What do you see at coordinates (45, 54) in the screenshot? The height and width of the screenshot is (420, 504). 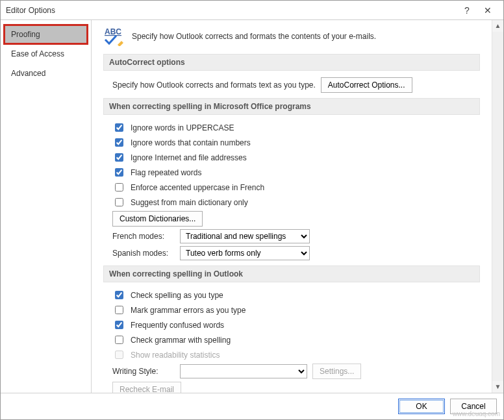 I see `sidebar-item-ease-of-access: Ease of Access` at bounding box center [45, 54].